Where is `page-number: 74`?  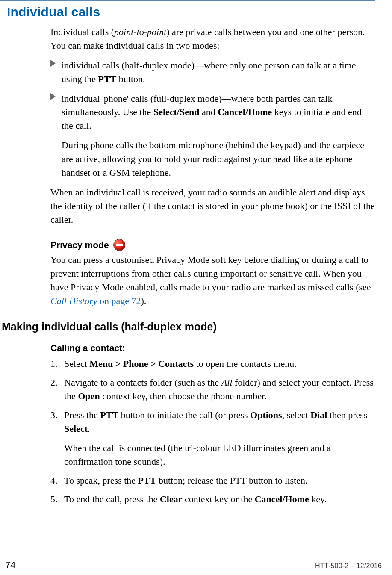 page-number: 74 is located at coordinates (10, 565).